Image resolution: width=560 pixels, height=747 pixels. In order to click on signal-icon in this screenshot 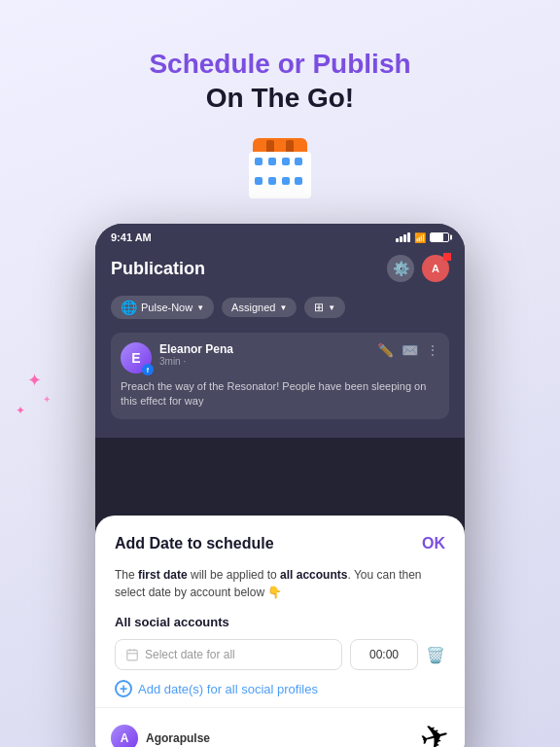, I will do `click(402, 237)`.